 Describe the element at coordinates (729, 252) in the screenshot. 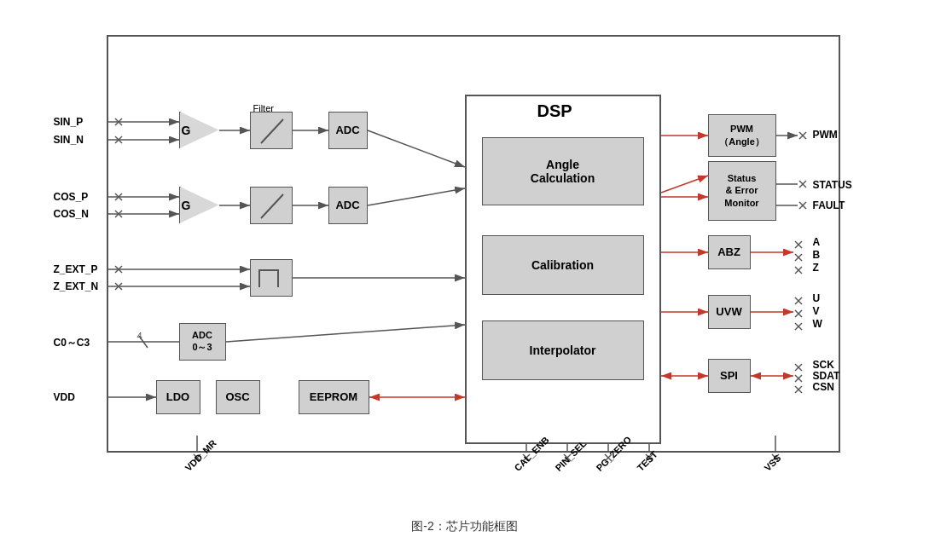

I see `block-ABZ: ABZ` at that location.